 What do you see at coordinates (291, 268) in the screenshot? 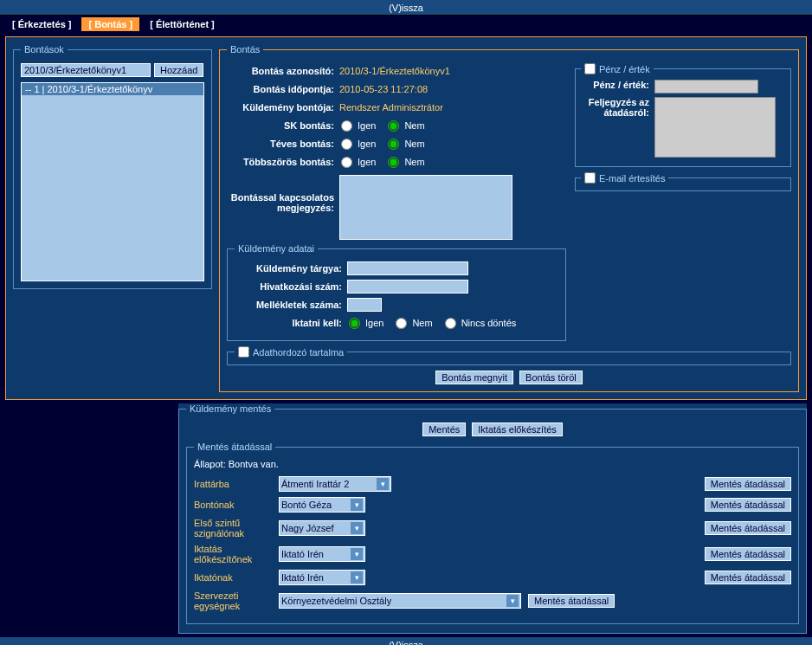
I see `targy-label: Küldemény tárgya:` at bounding box center [291, 268].